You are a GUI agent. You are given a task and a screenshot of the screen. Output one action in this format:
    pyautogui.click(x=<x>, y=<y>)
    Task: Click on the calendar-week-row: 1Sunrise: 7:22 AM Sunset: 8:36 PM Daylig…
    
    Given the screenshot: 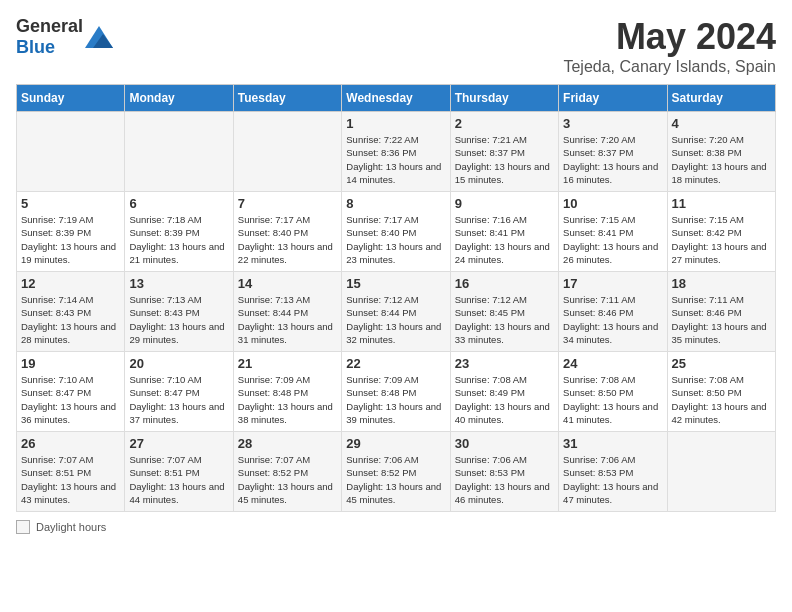 What is the action you would take?
    pyautogui.click(x=396, y=152)
    